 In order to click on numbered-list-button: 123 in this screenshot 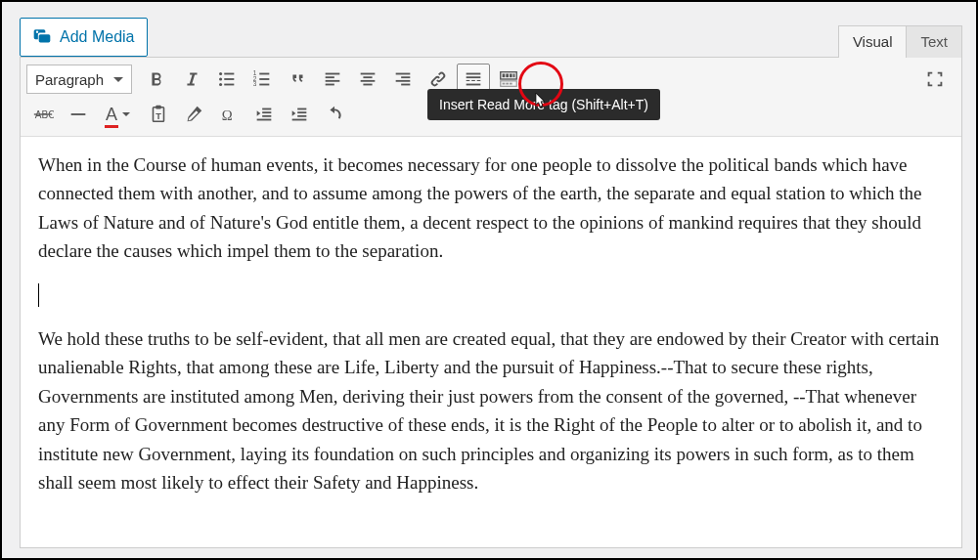, I will do `click(262, 79)`.